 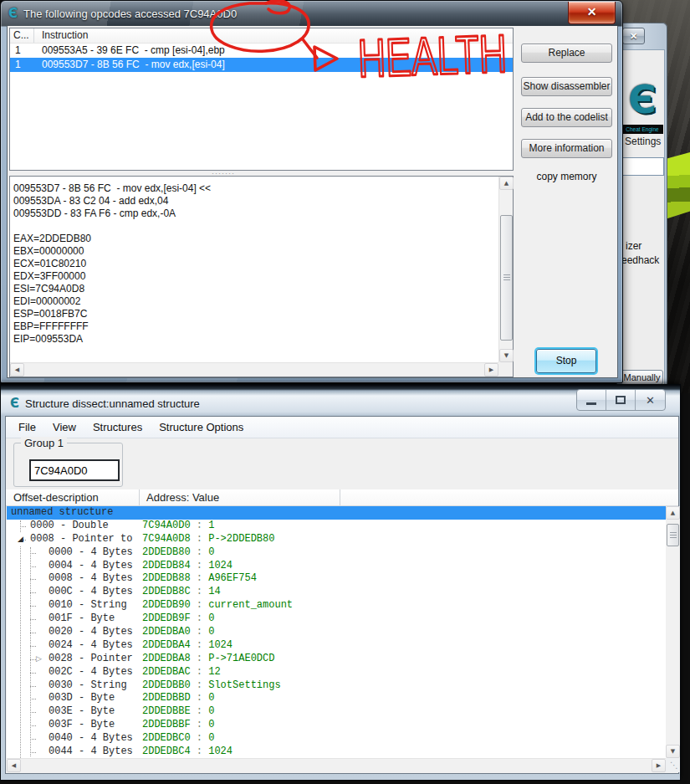 I want to click on settings-link: Settings, so click(x=642, y=141).